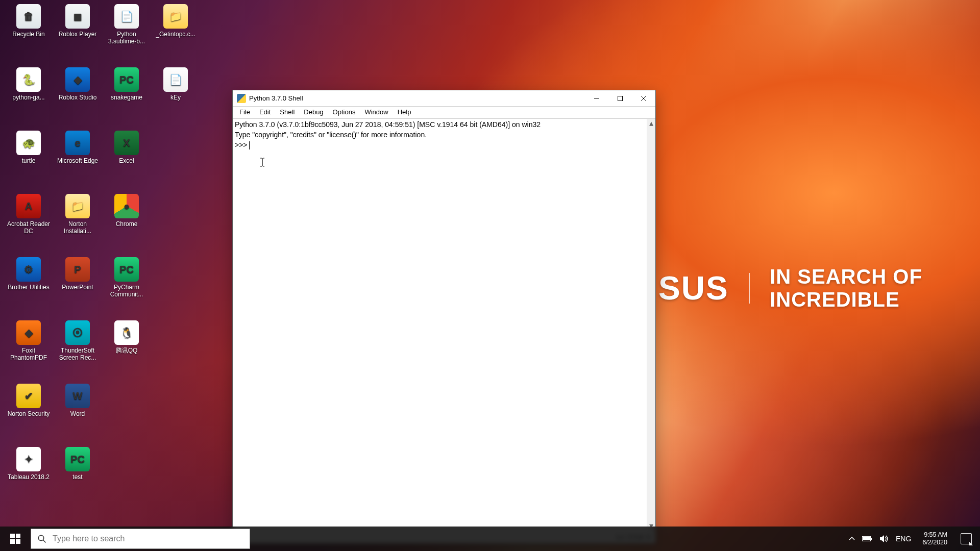 The image size is (980, 551). I want to click on desktop-icon-acrobat-reader: AAcrobat Reader DC, so click(29, 214).